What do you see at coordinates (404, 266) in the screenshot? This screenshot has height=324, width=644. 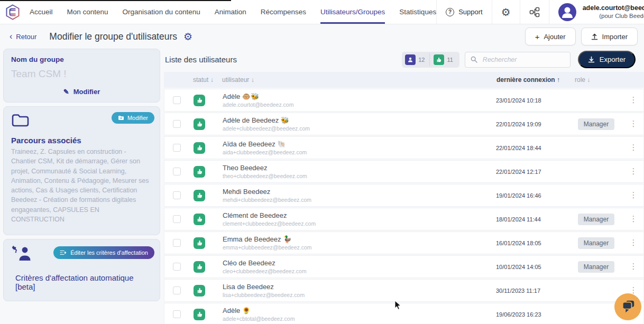 I see `table-row: Cléo de Beedeezcleo+clubbeedeez@beedeez.…` at bounding box center [404, 266].